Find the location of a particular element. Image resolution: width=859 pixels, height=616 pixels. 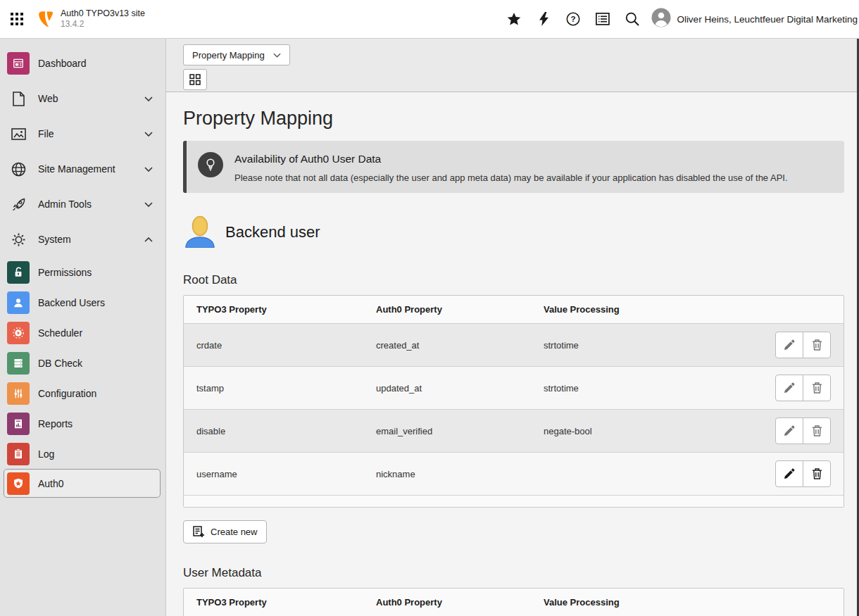

auth0-icon is located at coordinates (18, 484).